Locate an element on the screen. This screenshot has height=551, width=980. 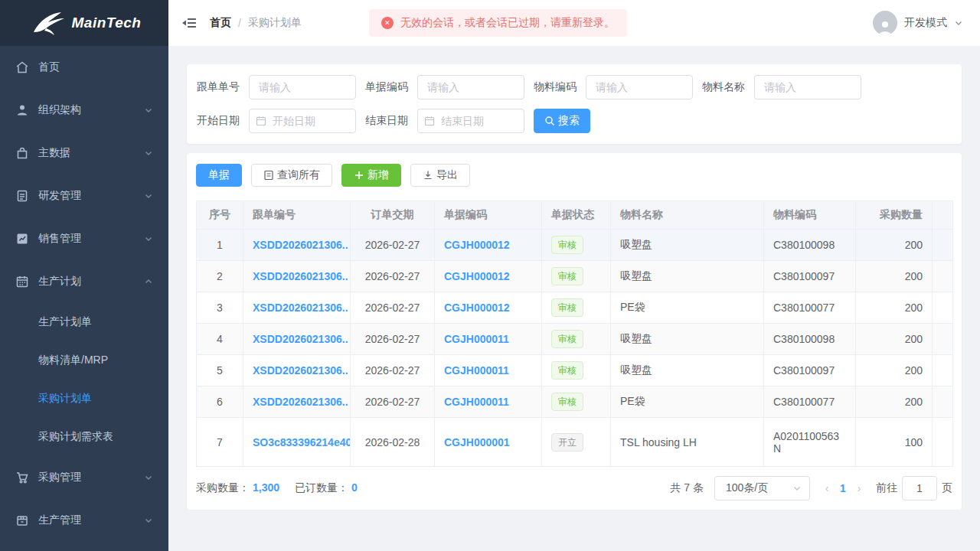
sidebar-item-master-data: 主数据 is located at coordinates (84, 153).